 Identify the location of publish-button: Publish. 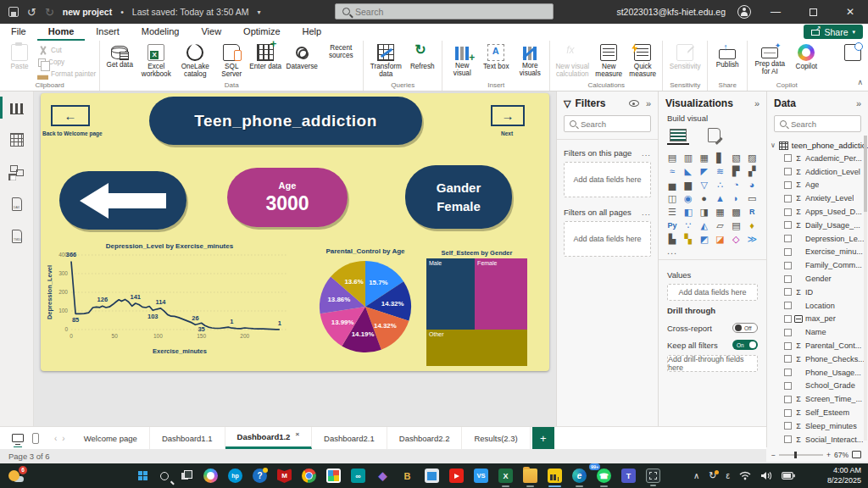
(727, 56).